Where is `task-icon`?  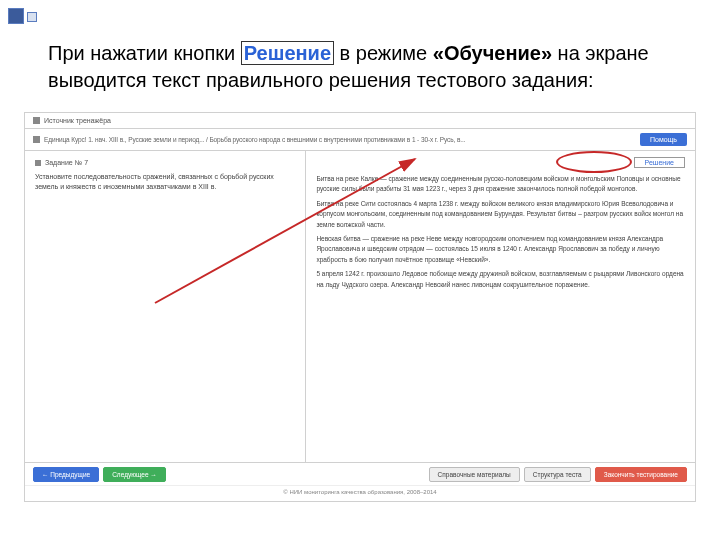 task-icon is located at coordinates (38, 163).